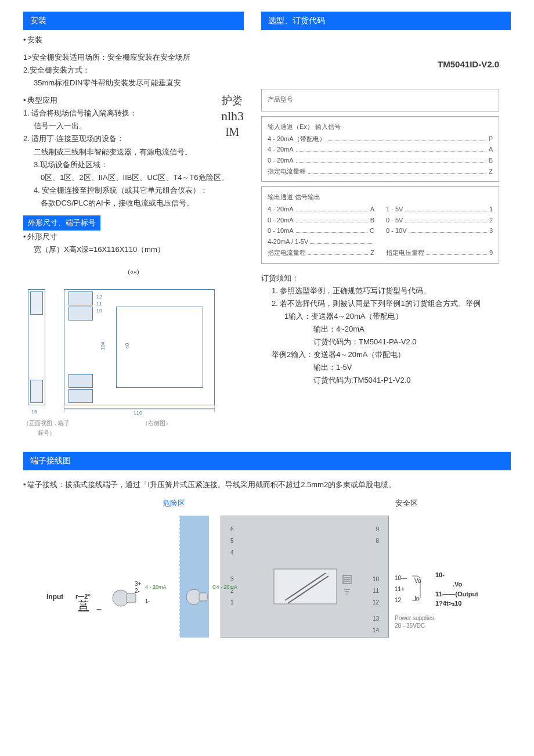 The height and width of the screenshot is (756, 534). I want to click on out-r-2: 0 - 10V3, so click(439, 231).